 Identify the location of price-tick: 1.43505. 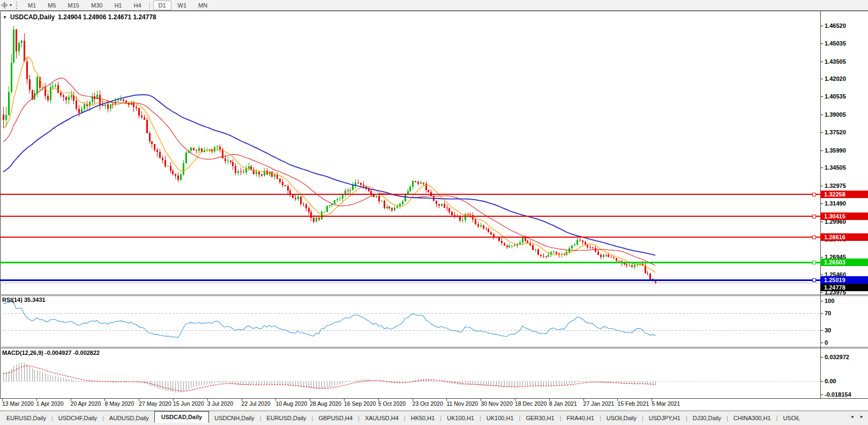
(844, 62).